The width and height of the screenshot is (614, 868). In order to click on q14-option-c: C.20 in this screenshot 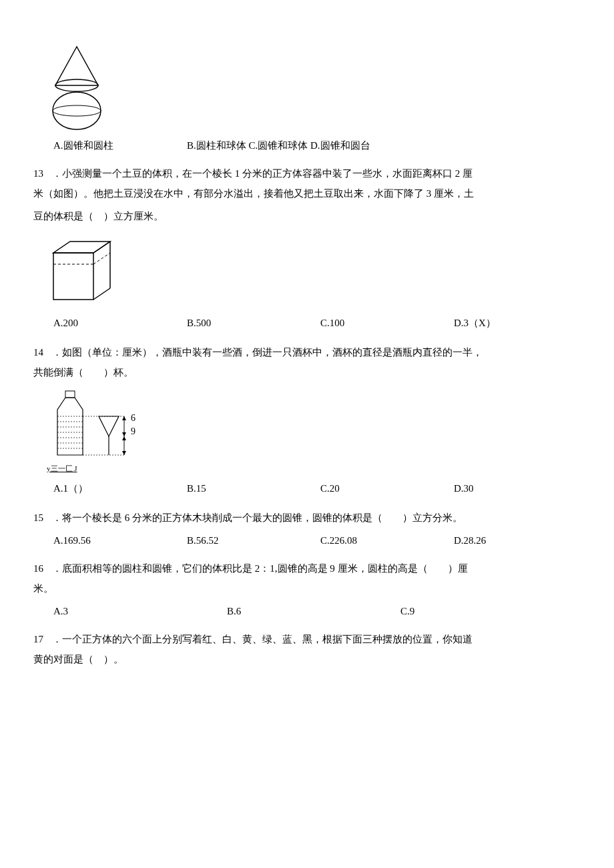, I will do `click(387, 488)`.